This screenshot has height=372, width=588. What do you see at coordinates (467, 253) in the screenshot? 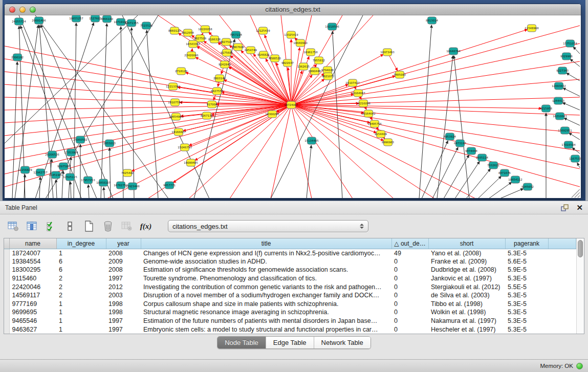
I see `cell-short: Yano et al. (2008)` at bounding box center [467, 253].